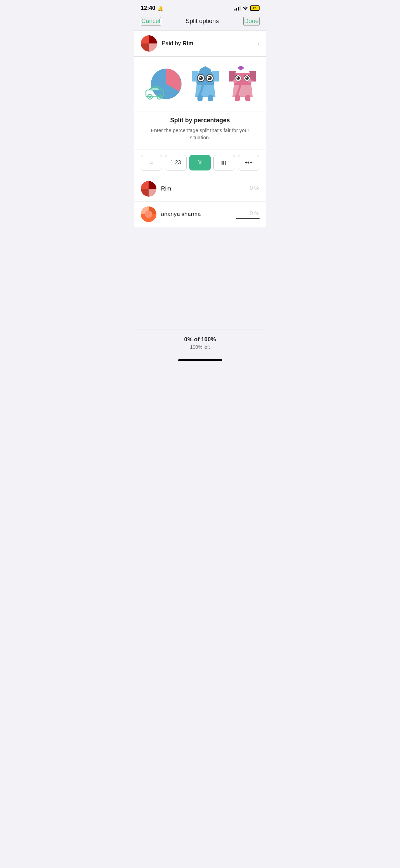 Image resolution: width=400 pixels, height=868 pixels. I want to click on avatar-rim-small, so click(149, 189).